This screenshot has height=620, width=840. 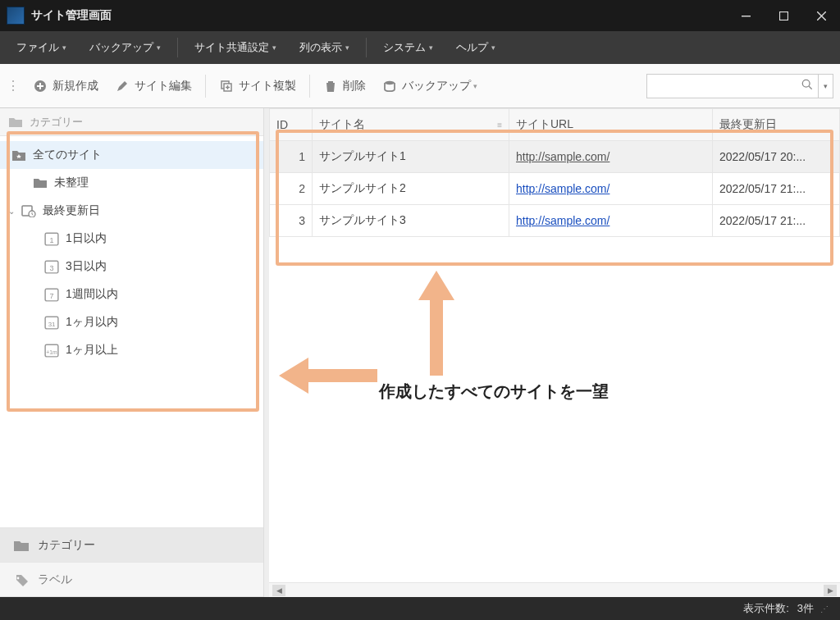 I want to click on tree-label: 全てのサイト, so click(x=67, y=155).